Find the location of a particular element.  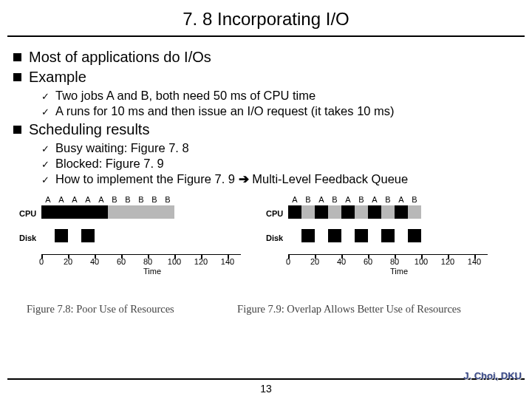

bullet-3b: ✓ Blocked: Figure 7. 9 is located at coordinates (280, 164).